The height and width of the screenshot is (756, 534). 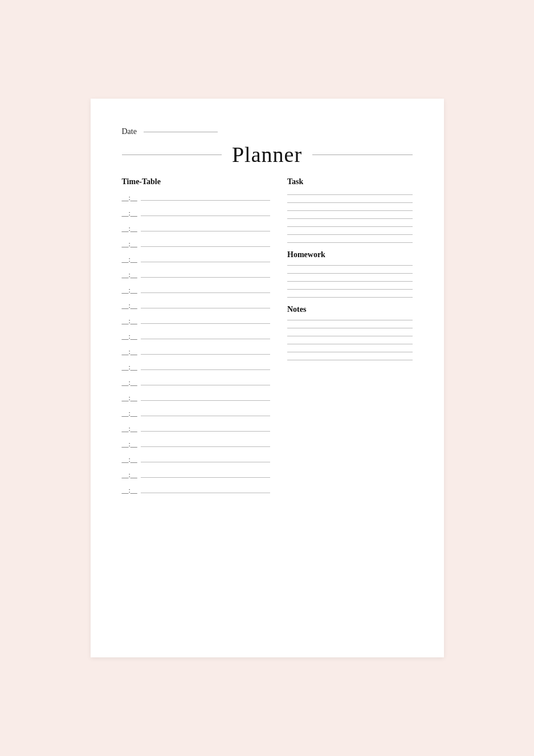 What do you see at coordinates (350, 333) in the screenshot?
I see `notes-section: Notes` at bounding box center [350, 333].